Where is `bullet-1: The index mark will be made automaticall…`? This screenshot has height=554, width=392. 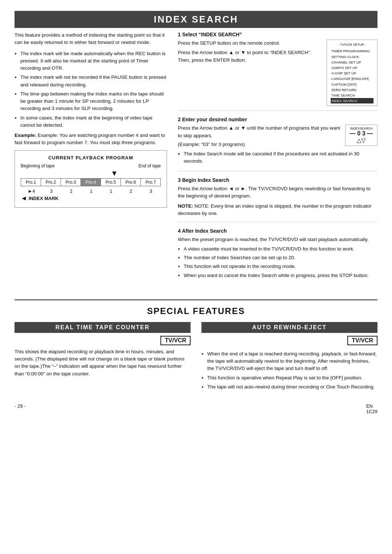
bullet-1: The index mark will be made automaticall… is located at coordinates (94, 61).